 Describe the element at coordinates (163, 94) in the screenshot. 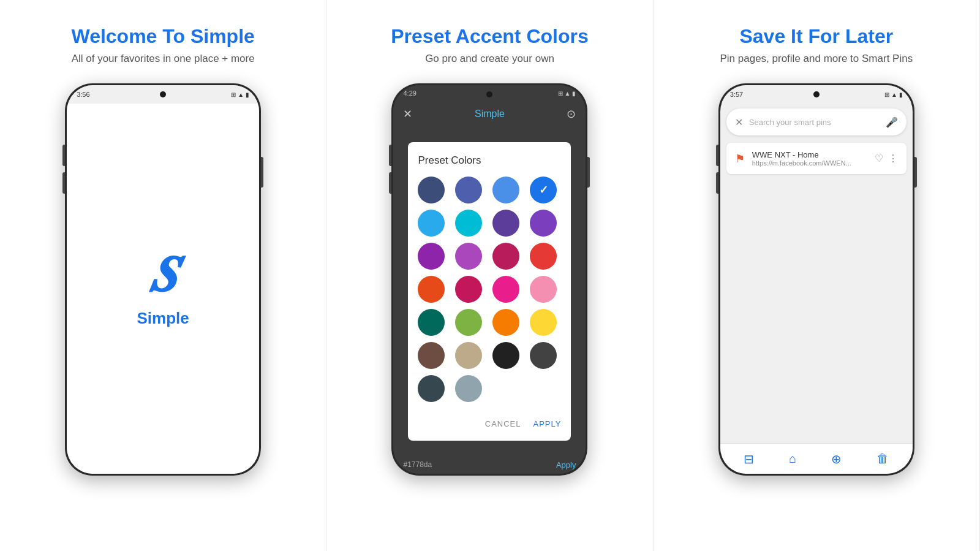

I see `status-bar-1: 3:56 ⊞ ▲ ▮` at that location.